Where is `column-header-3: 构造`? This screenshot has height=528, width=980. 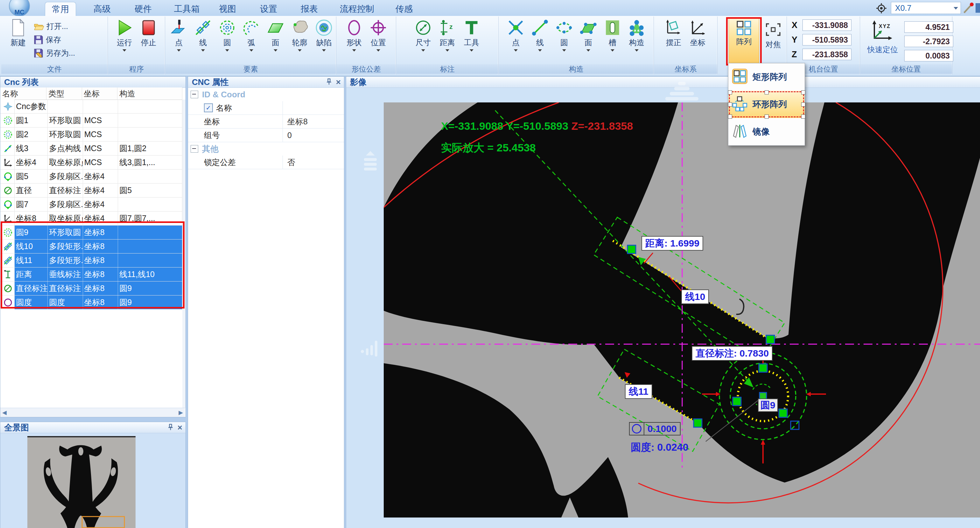 column-header-3: 构造 is located at coordinates (150, 94).